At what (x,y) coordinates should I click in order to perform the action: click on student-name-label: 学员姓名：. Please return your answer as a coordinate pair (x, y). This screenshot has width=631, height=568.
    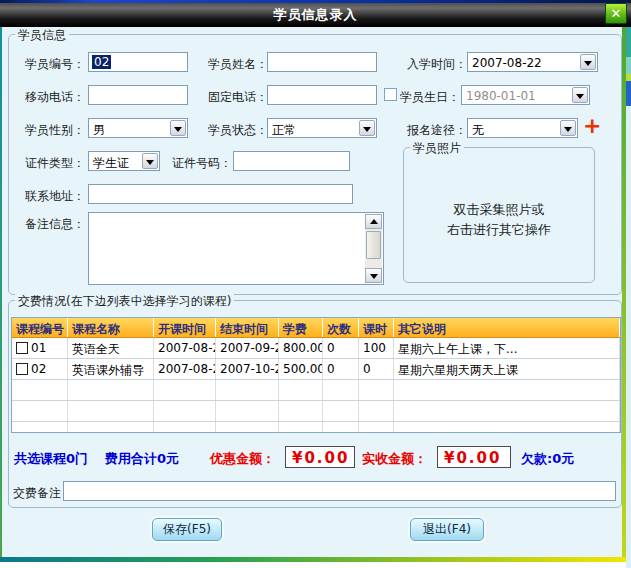
    Looking at the image, I should click on (238, 64).